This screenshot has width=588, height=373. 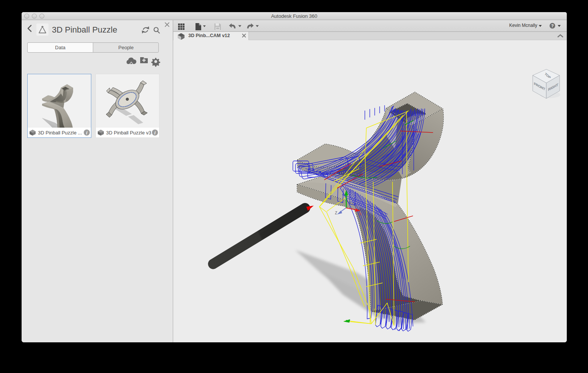 I want to click on svg-text: X, so click(x=361, y=214).